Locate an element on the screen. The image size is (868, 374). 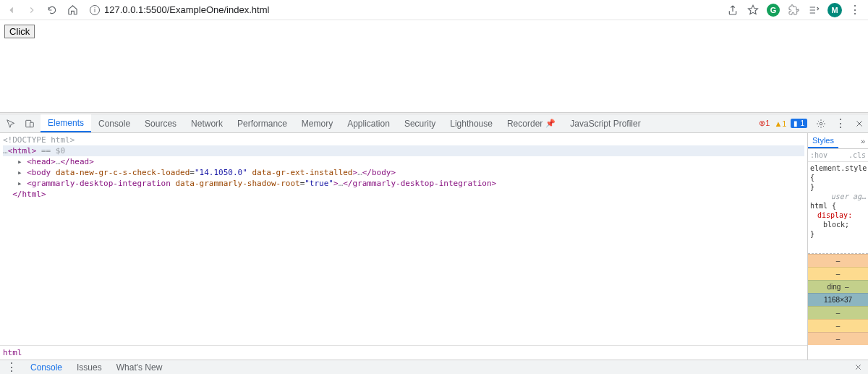
devtools-more-icon: ⋮ is located at coordinates (841, 123).